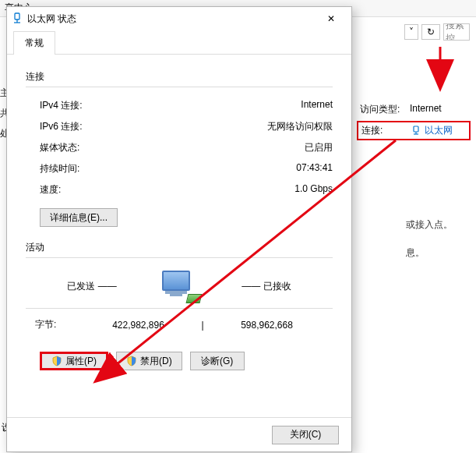 The width and height of the screenshot is (476, 453). What do you see at coordinates (429, 253) in the screenshot?
I see `info-frag: 息。` at bounding box center [429, 253].